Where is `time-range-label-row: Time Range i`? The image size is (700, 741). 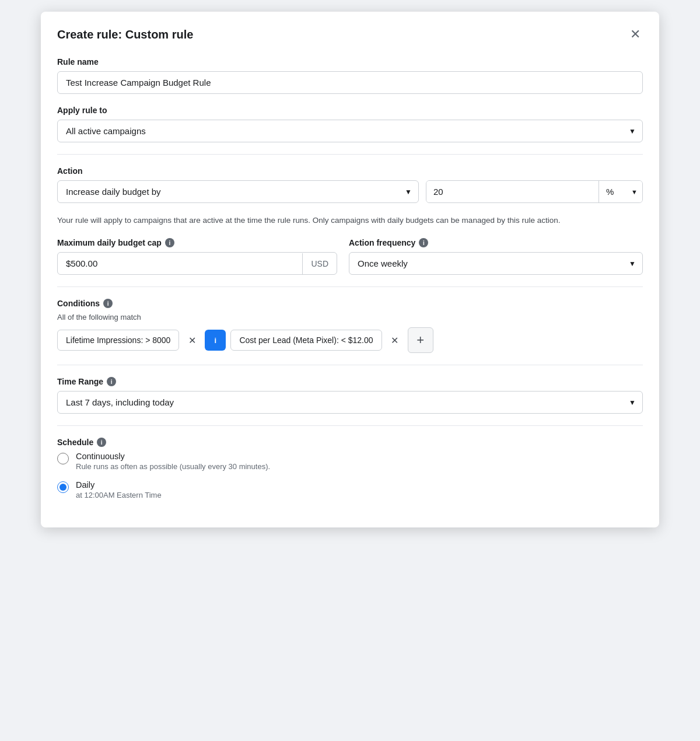 time-range-label-row: Time Range i is located at coordinates (350, 382).